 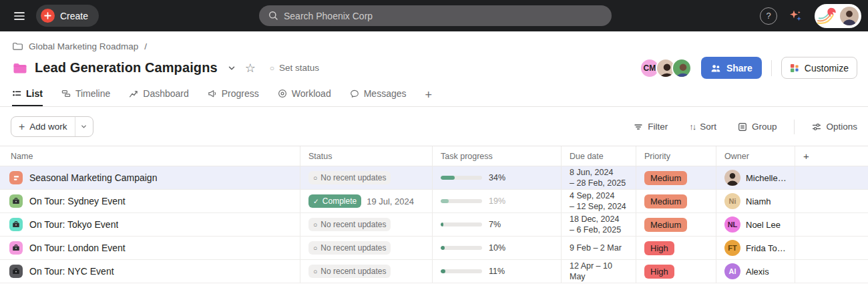 I want to click on status-cell: ✓ Complete 19 Jul, 2024, so click(x=367, y=201).